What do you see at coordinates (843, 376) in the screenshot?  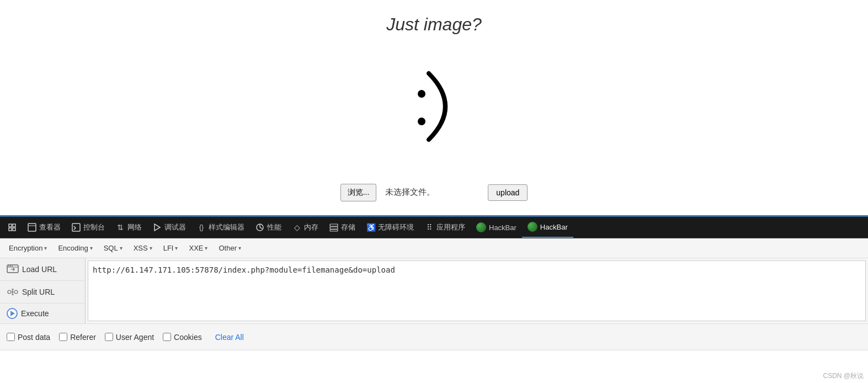 I see `watermark: CSDN @秋说` at bounding box center [843, 376].